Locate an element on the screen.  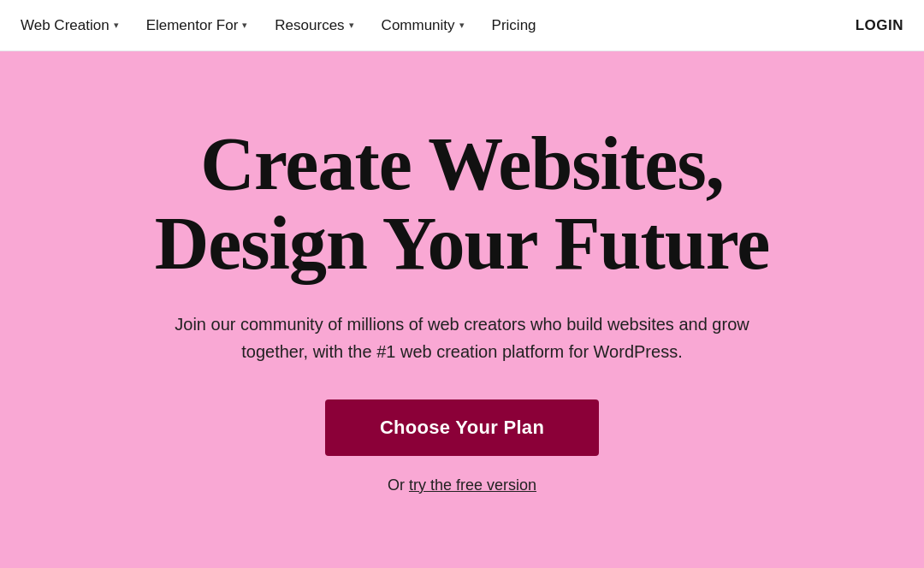
nav-label-community: Community is located at coordinates (418, 26).